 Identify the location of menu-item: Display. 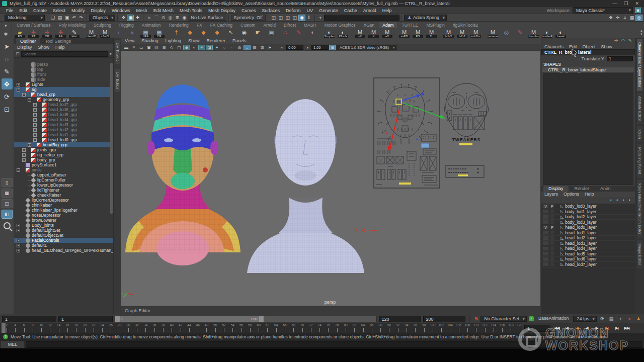
(99, 11).